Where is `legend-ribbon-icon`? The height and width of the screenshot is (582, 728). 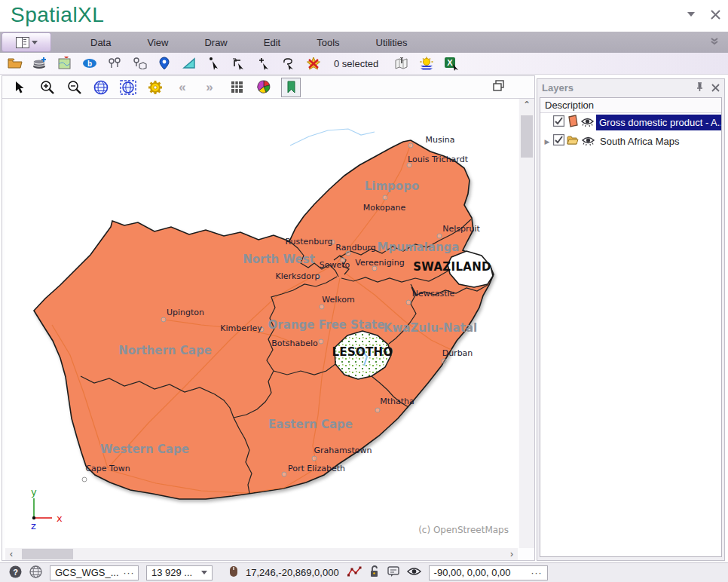 legend-ribbon-icon is located at coordinates (291, 87).